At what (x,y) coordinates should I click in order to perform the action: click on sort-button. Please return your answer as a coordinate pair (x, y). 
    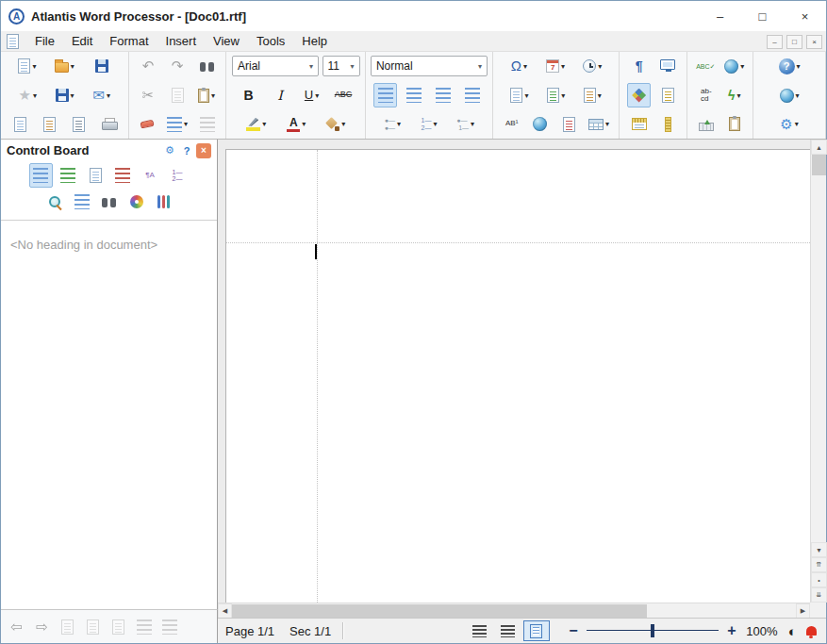
    Looking at the image, I should click on (207, 124).